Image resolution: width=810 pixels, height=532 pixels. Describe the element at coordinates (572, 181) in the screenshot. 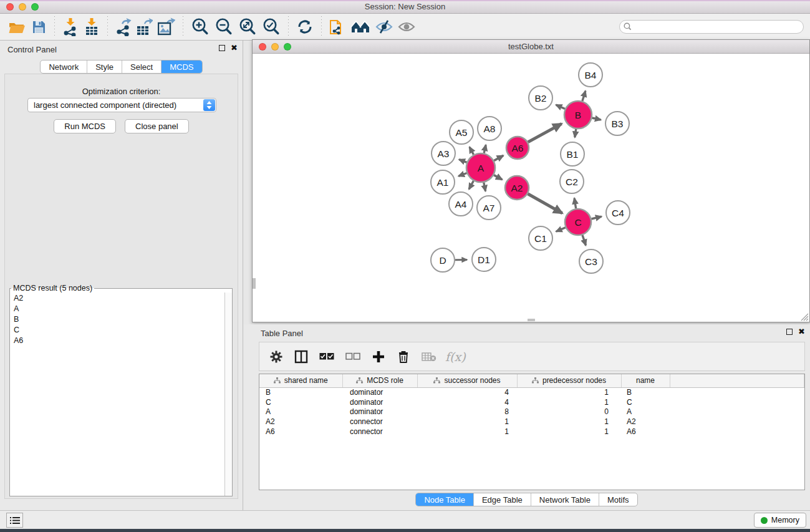

I see `network-node-C2: C2` at that location.